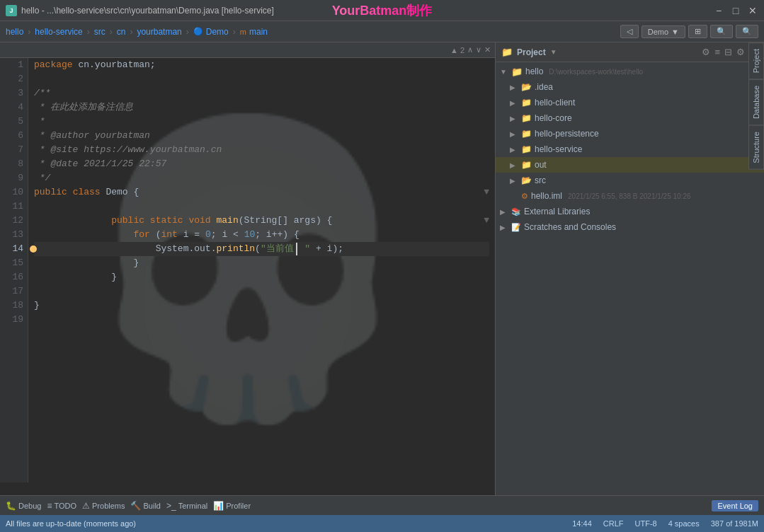  What do you see at coordinates (547, 196) in the screenshot?
I see `iml-label: hello.iml` at bounding box center [547, 196].